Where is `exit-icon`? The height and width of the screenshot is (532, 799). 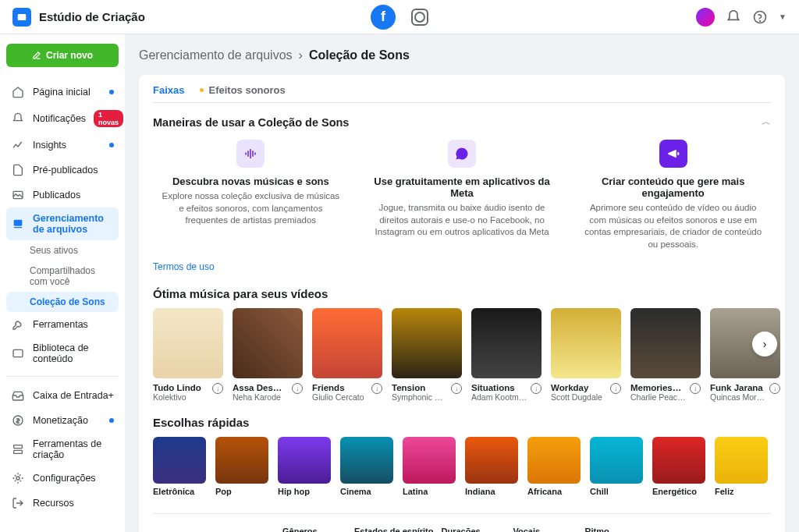
exit-icon is located at coordinates (18, 503).